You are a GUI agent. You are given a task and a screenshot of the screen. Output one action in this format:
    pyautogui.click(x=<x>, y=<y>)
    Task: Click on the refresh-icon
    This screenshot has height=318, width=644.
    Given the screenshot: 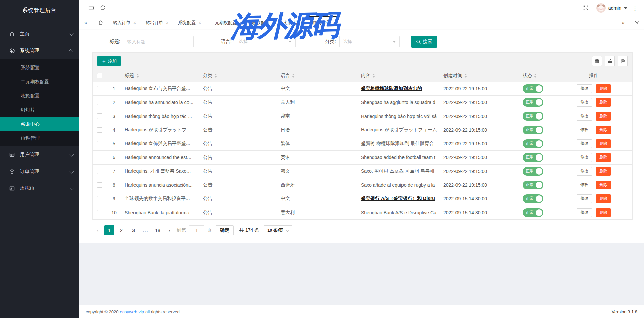 What is the action you would take?
    pyautogui.click(x=103, y=8)
    